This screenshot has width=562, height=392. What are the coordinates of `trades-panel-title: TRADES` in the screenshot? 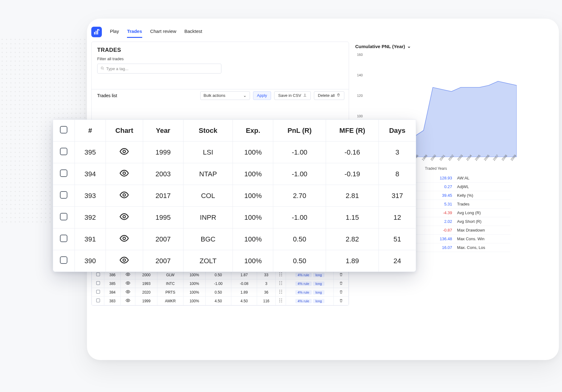 It's located at (220, 50).